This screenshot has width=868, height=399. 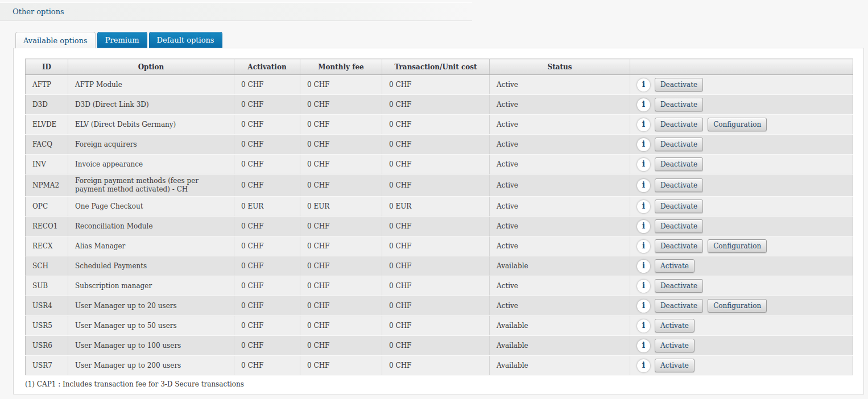 I want to click on table-header: ID Option Activation Monthly fee Transac…, so click(x=439, y=67).